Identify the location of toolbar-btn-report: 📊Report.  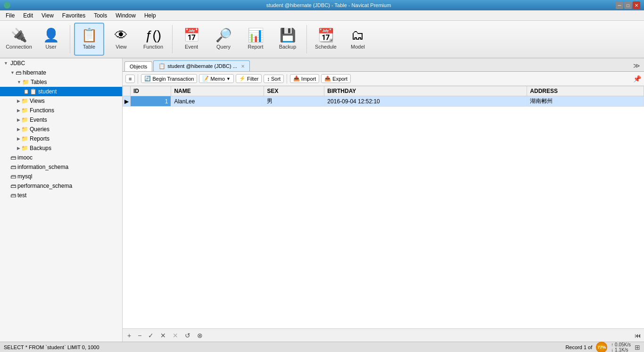
(256, 39).